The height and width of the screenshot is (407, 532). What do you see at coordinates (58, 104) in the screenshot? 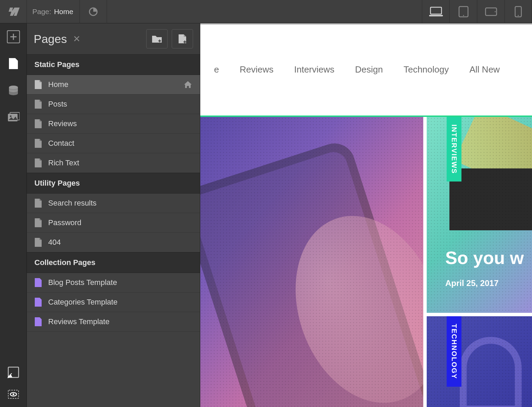
I see `page-item-label: Posts` at bounding box center [58, 104].